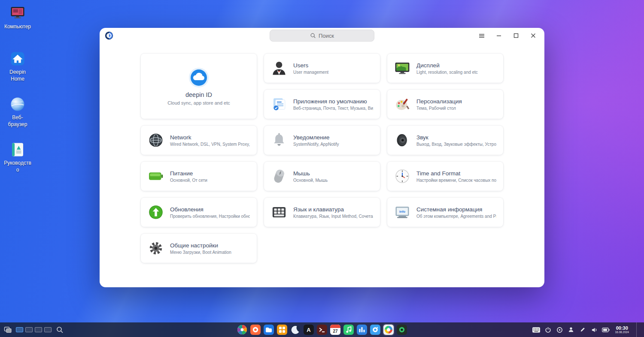  I want to click on settings-card-updates: ОбновленияПроверить обновления, Настройк…, so click(199, 212).